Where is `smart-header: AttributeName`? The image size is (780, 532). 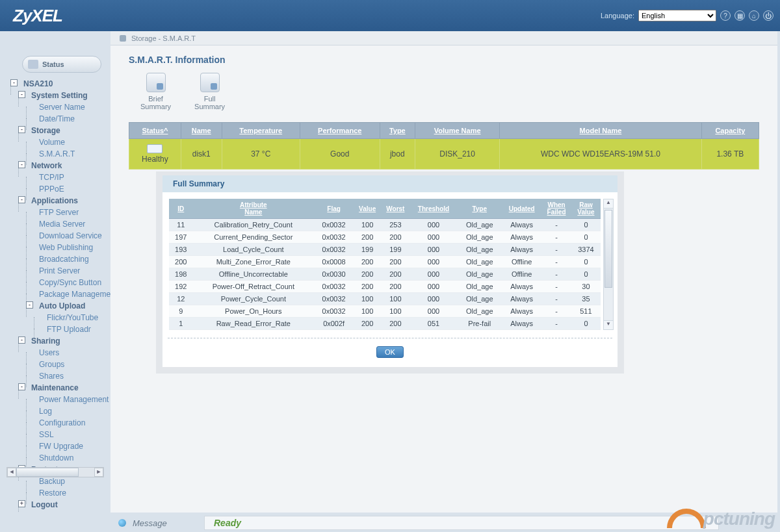
smart-header: AttributeName is located at coordinates (254, 209).